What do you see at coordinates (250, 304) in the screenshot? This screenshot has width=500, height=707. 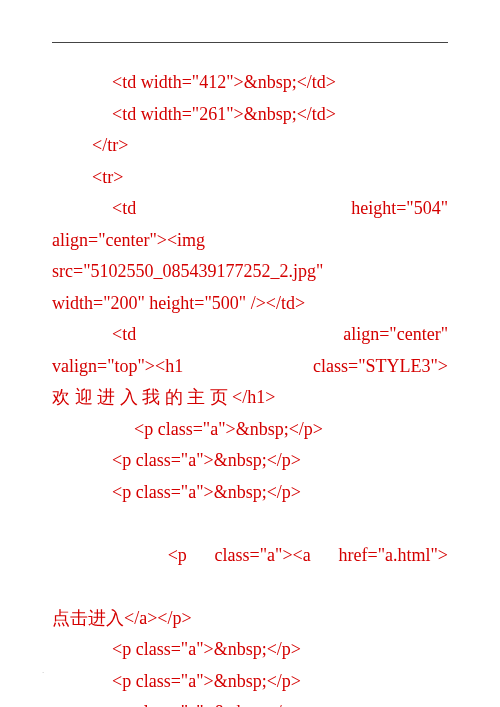 I see `code-line: width="200" height="500" /></td>` at bounding box center [250, 304].